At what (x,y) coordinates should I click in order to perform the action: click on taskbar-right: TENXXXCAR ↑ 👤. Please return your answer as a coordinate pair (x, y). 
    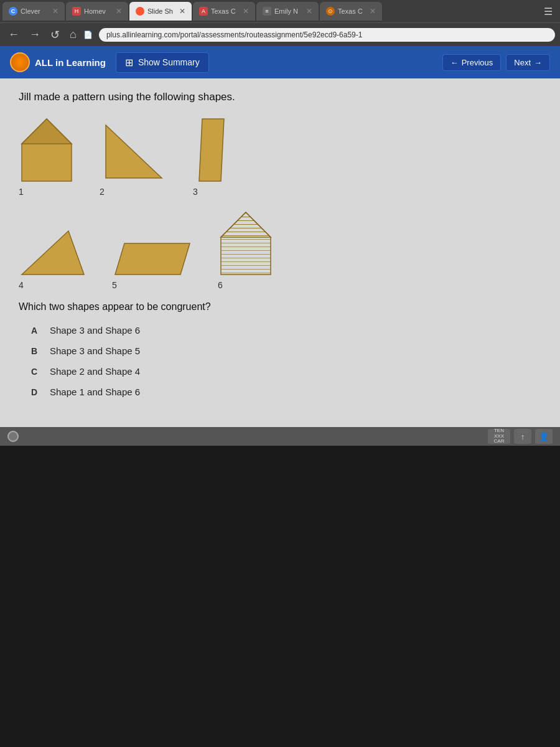
    Looking at the image, I should click on (520, 436).